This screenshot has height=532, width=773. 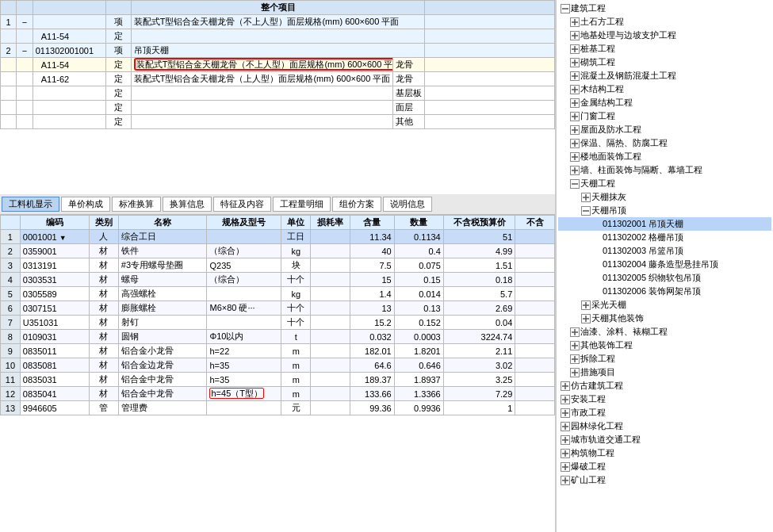 I want to click on top-row-2: 2 − 011302001001 项 吊顶天棚, so click(x=277, y=51).